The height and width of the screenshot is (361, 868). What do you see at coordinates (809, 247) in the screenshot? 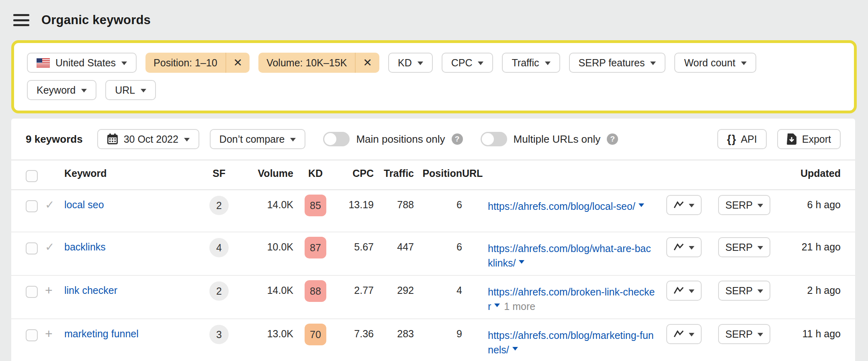
I see `updated-value: 21 h ago` at bounding box center [809, 247].